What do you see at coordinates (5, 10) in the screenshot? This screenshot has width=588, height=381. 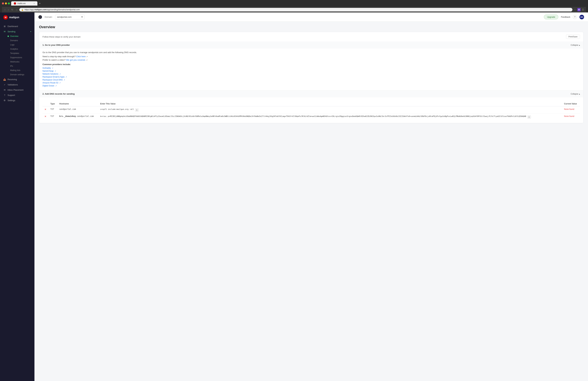 I see `back-button: ‹` at bounding box center [5, 10].